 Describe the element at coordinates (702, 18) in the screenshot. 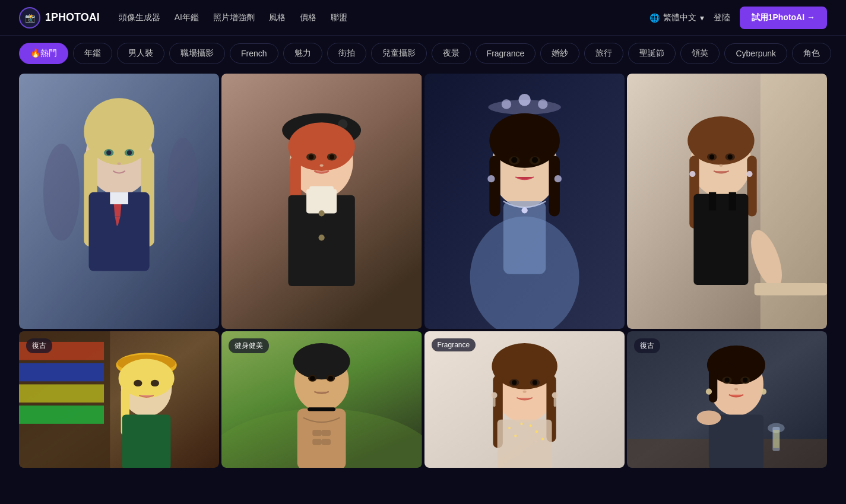

I see `chevron-down-icon: ▾` at that location.